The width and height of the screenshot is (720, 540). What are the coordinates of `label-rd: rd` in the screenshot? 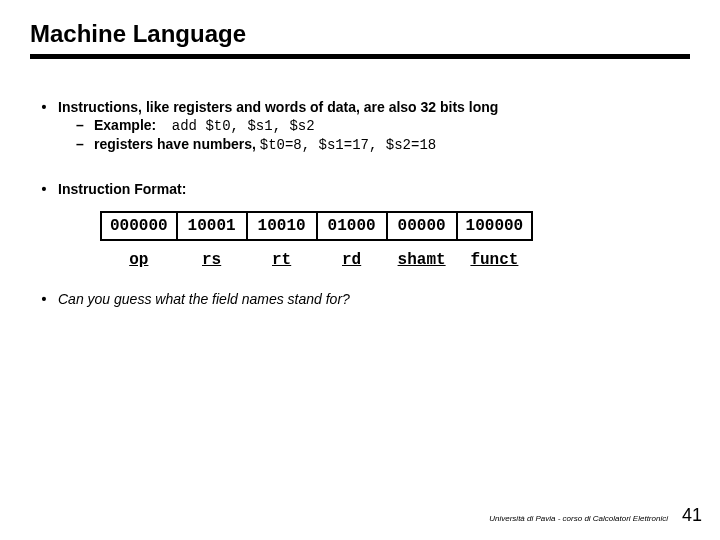 It's located at (352, 256).